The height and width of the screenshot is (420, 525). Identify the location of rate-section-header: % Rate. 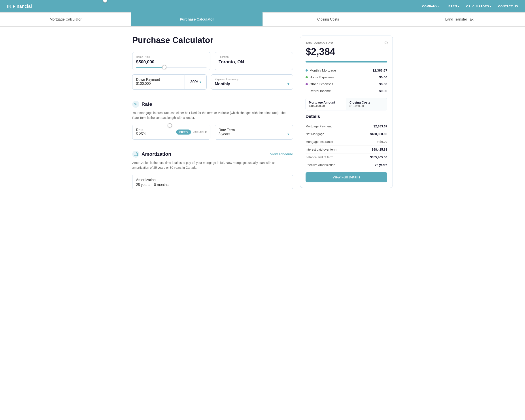
(213, 104).